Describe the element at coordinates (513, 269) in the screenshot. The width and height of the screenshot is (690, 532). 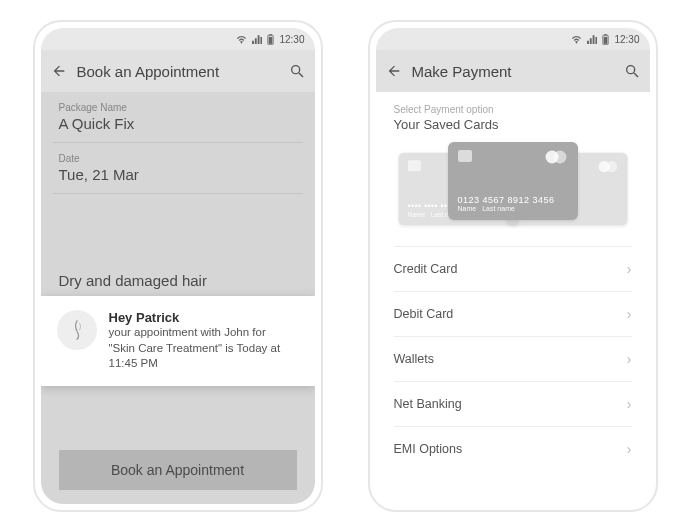
I see `payment-option-credit-card: Credit Card›` at that location.